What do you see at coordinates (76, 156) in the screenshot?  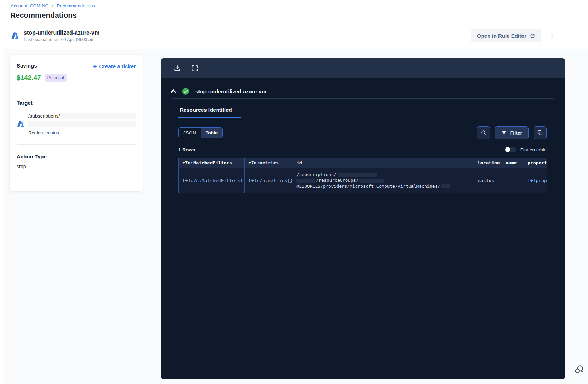 I see `action-type-label: Action Type` at bounding box center [76, 156].